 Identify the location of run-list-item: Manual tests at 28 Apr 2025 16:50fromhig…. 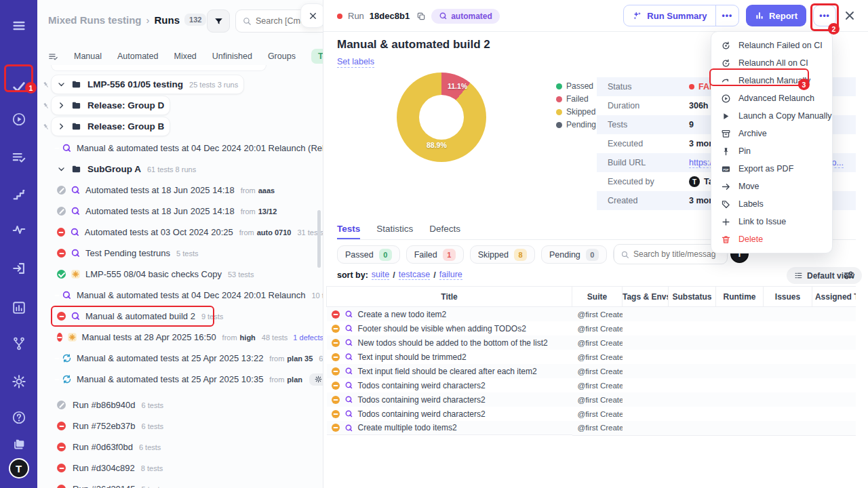
(180, 338).